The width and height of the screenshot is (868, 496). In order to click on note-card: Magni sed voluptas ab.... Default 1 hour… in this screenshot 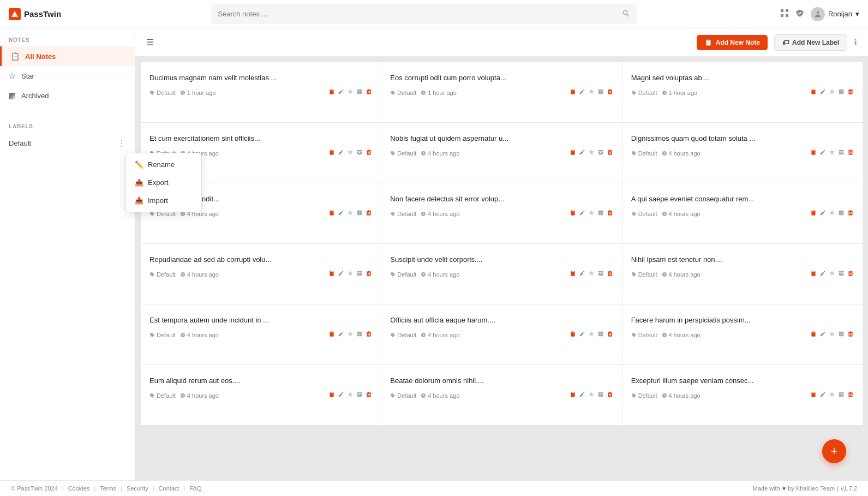, I will do `click(743, 92)`.